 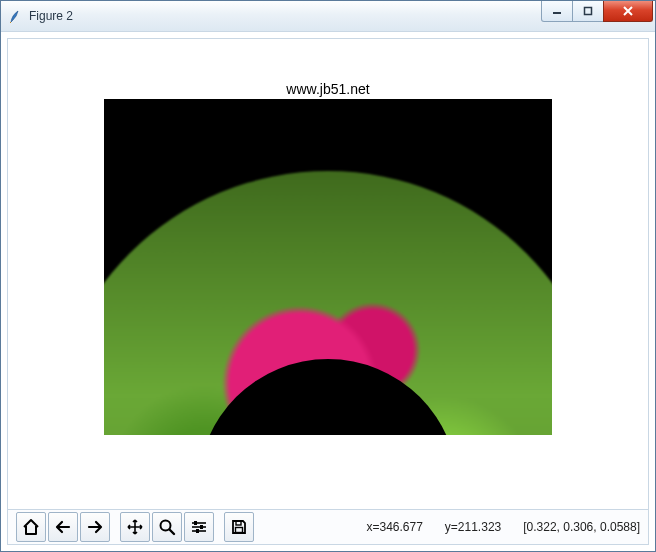 What do you see at coordinates (598, 11) in the screenshot?
I see `window-controls` at bounding box center [598, 11].